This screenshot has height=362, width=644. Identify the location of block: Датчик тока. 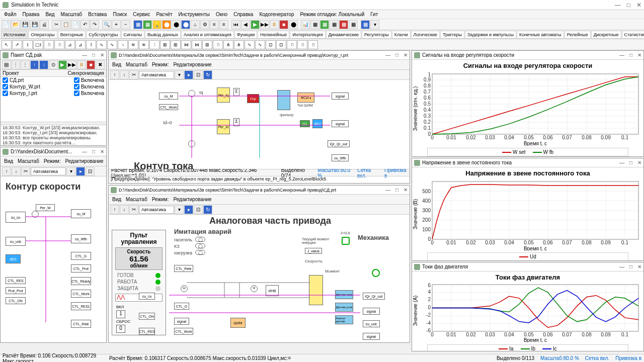
(344, 295).